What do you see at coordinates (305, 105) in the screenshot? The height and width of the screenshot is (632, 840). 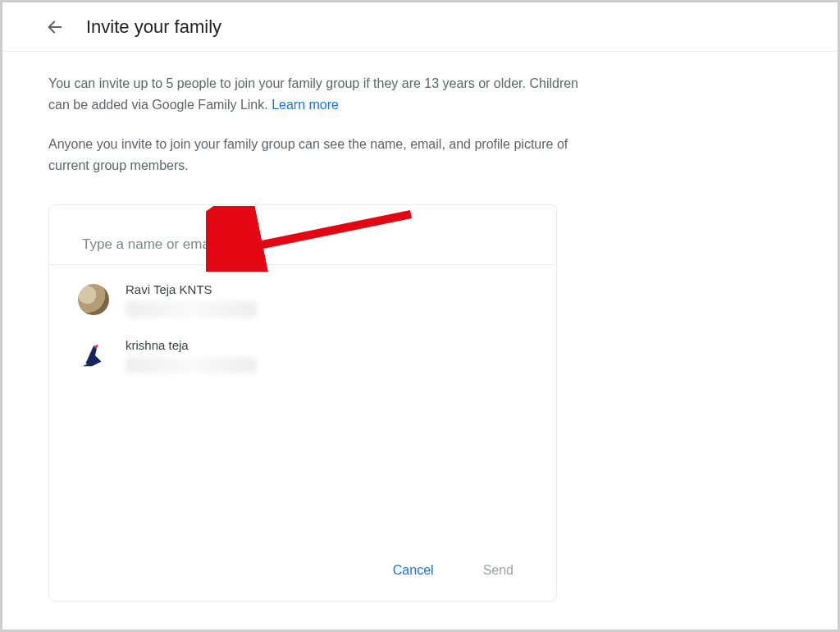 I see `learn-more-link: Learn more` at bounding box center [305, 105].